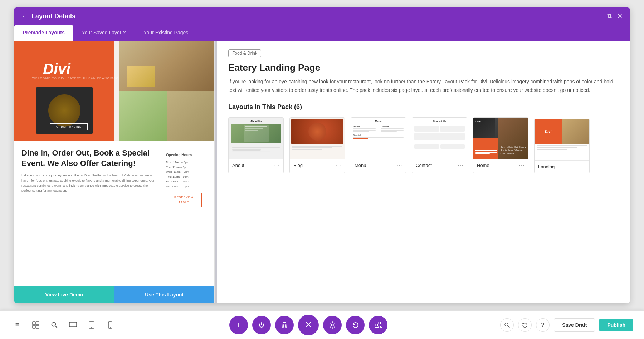 This screenshot has width=644, height=339. I want to click on card-menu-landing: ⋯, so click(583, 167).